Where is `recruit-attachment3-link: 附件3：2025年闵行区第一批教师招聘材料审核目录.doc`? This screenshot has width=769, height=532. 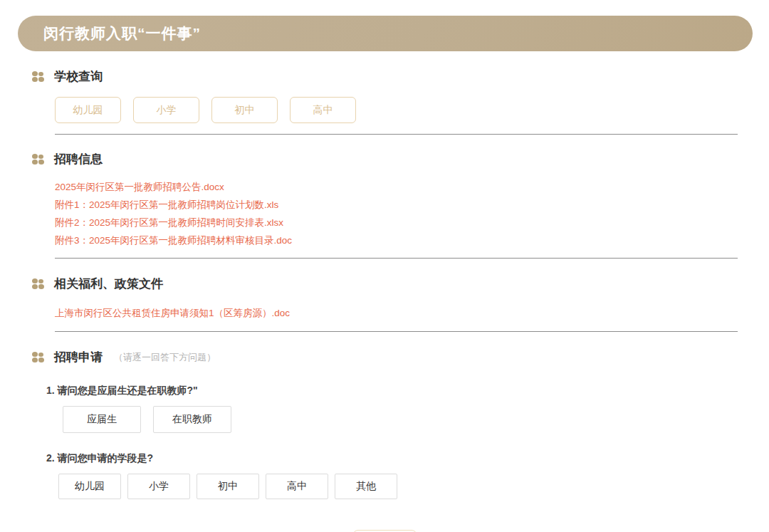
recruit-attachment3-link: 附件3：2025年闵行区第一批教师招聘材料审核目录.doc is located at coordinates (174, 241).